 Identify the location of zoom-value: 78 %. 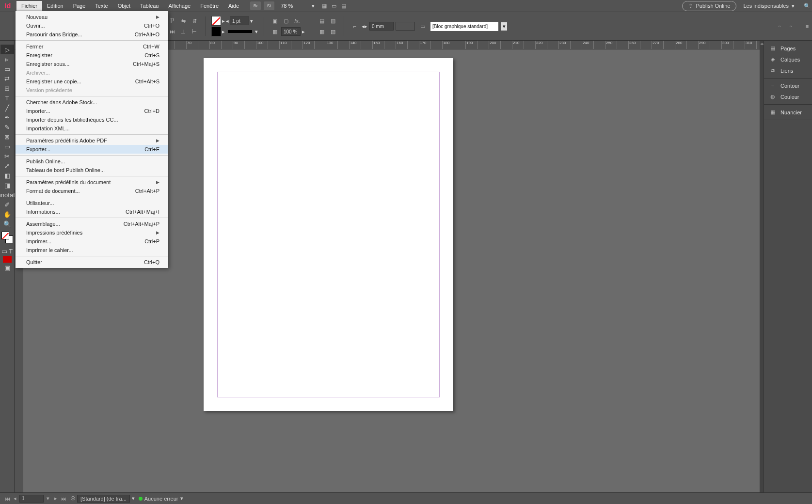
(295, 6).